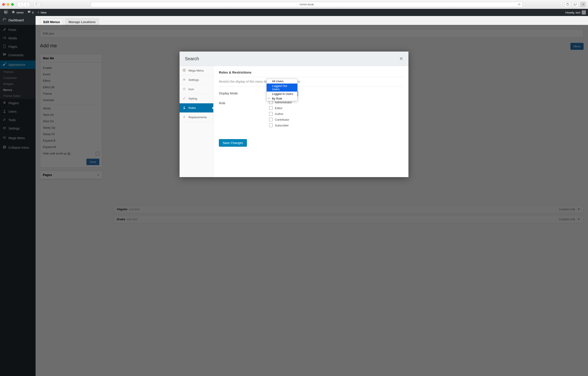 Image resolution: width=588 pixels, height=376 pixels. What do you see at coordinates (185, 80) in the screenshot?
I see `gear-icon` at bounding box center [185, 80].